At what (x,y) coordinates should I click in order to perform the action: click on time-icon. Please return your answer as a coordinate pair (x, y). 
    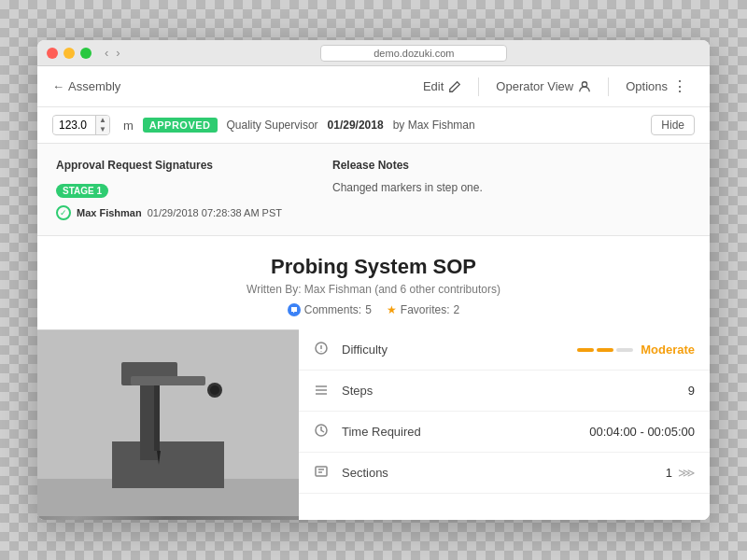
    Looking at the image, I should click on (323, 431).